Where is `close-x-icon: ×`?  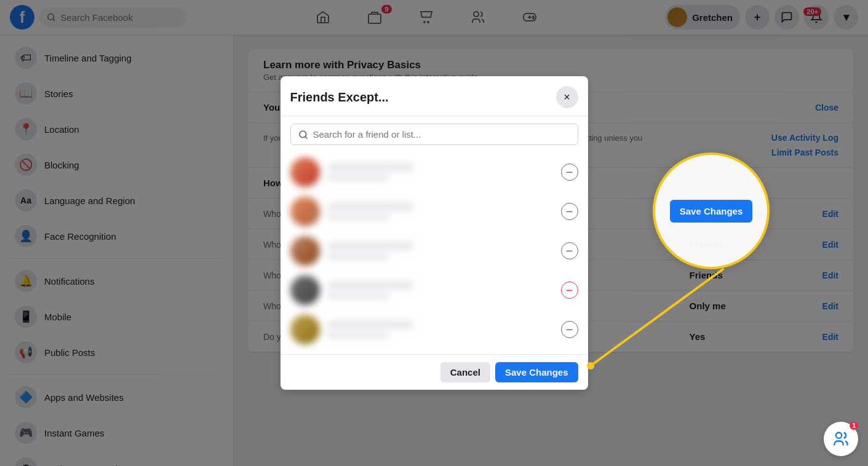
close-x-icon: × is located at coordinates (567, 97).